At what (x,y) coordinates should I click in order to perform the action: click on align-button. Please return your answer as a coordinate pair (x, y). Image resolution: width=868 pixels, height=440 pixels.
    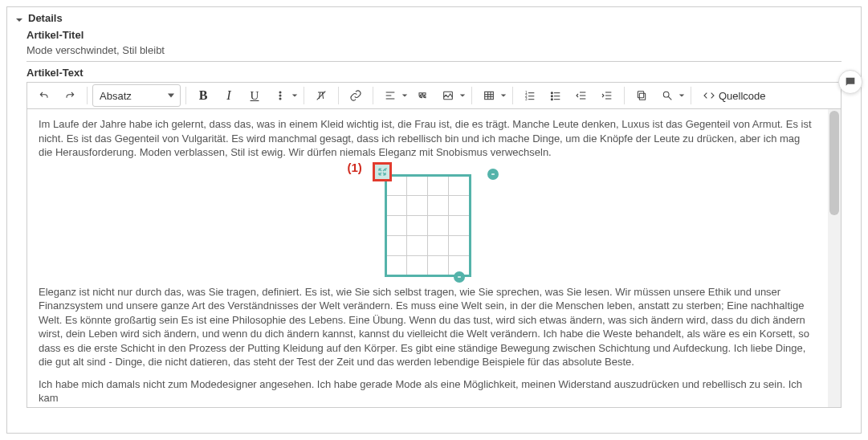
    Looking at the image, I should click on (390, 96).